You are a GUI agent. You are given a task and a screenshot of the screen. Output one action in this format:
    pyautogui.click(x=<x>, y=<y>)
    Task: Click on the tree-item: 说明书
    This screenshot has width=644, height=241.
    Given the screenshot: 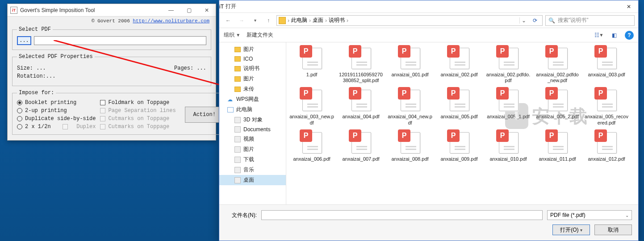 What is the action you would take?
    pyautogui.click(x=253, y=69)
    